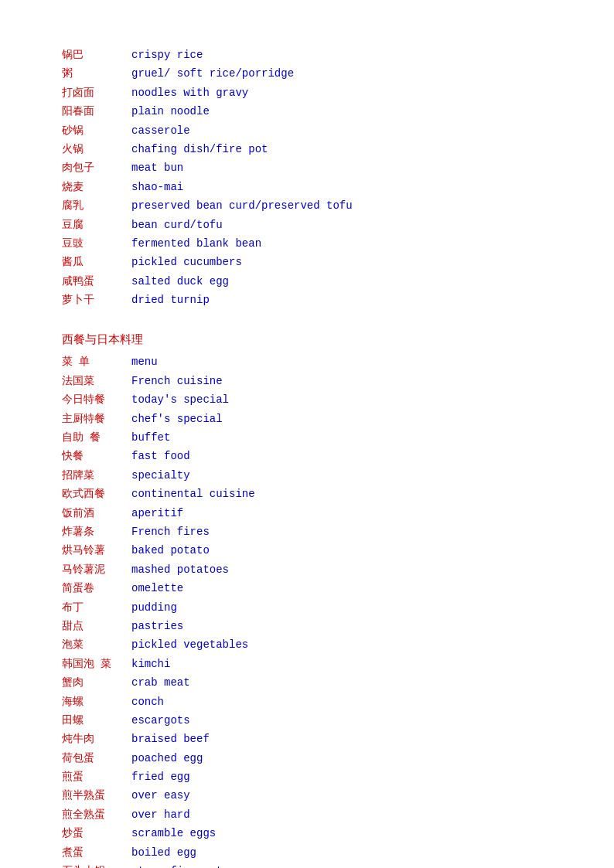  I want to click on table-row: 海螺conch, so click(307, 702).